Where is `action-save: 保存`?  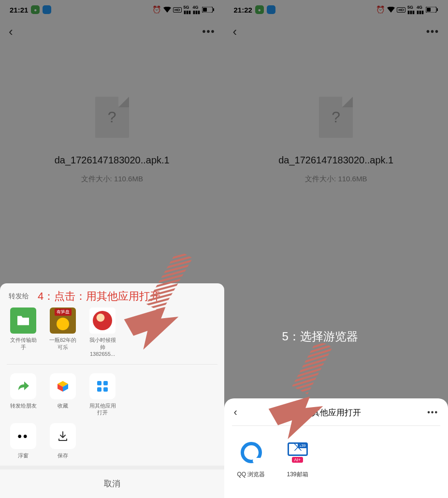
action-save: 保存 is located at coordinates (63, 441).